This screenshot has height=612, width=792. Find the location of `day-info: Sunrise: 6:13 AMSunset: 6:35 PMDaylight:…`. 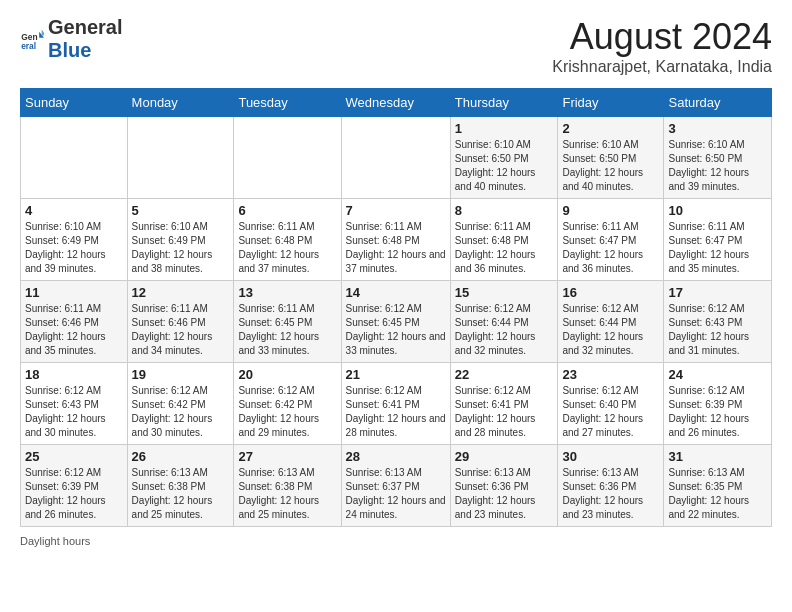

day-info: Sunrise: 6:13 AMSunset: 6:35 PMDaylight:… is located at coordinates (718, 494).